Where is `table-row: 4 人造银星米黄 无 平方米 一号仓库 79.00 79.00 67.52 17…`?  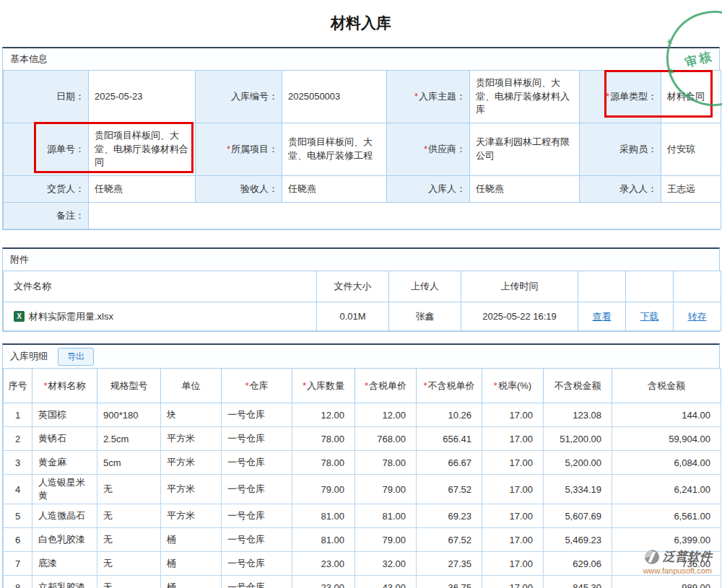
table-row: 4 人造银星米黄 无 平方米 一号仓库 79.00 79.00 67.52 17… is located at coordinates (362, 489).